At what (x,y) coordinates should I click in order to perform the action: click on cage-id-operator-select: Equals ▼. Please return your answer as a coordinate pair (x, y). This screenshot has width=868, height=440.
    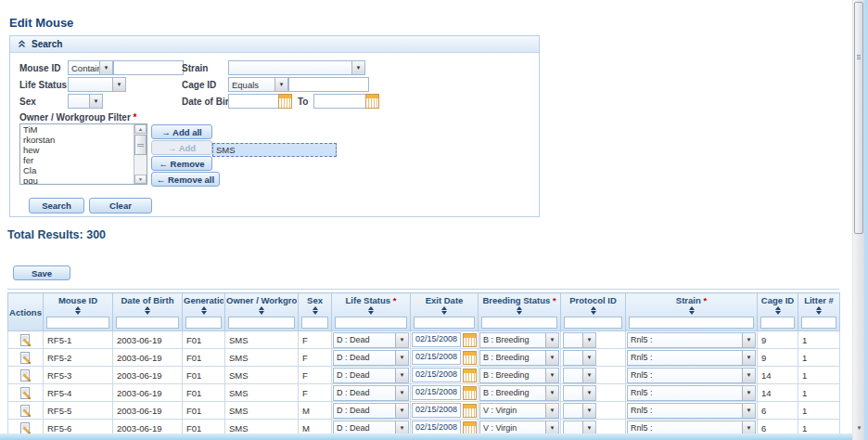
    Looking at the image, I should click on (258, 84).